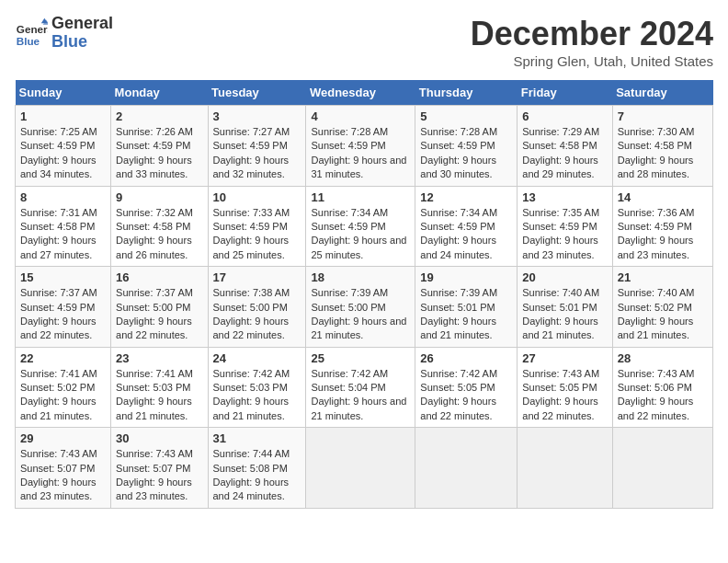 This screenshot has height=563, width=728. Describe the element at coordinates (63, 438) in the screenshot. I see `day-number: 29` at that location.